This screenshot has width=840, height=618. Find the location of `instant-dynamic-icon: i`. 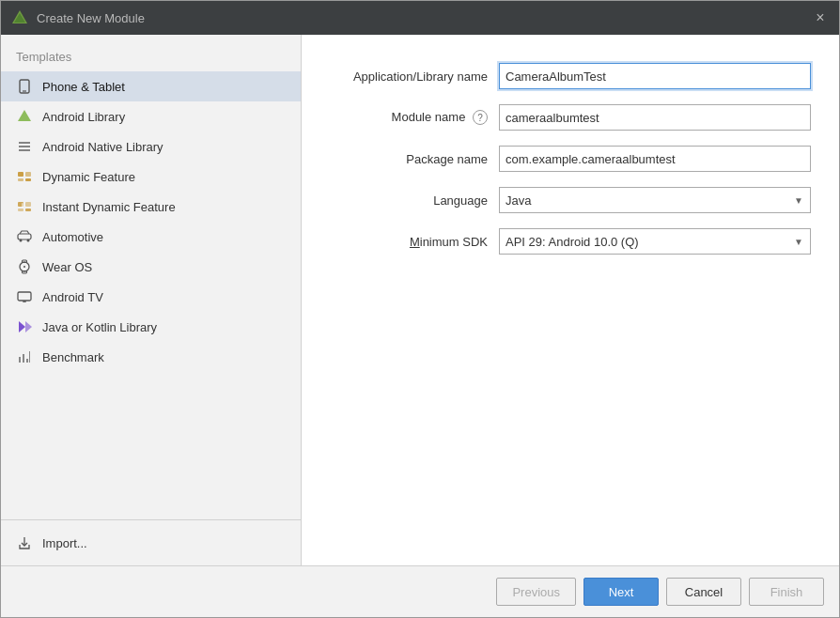

instant-dynamic-icon: i is located at coordinates (24, 207).